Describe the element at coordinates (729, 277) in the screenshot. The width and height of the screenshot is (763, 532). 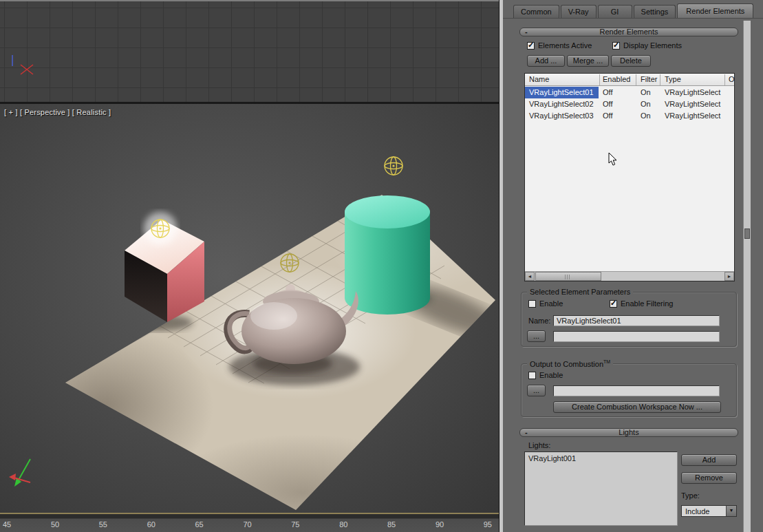
I see `scroll-right-icon: ►` at that location.